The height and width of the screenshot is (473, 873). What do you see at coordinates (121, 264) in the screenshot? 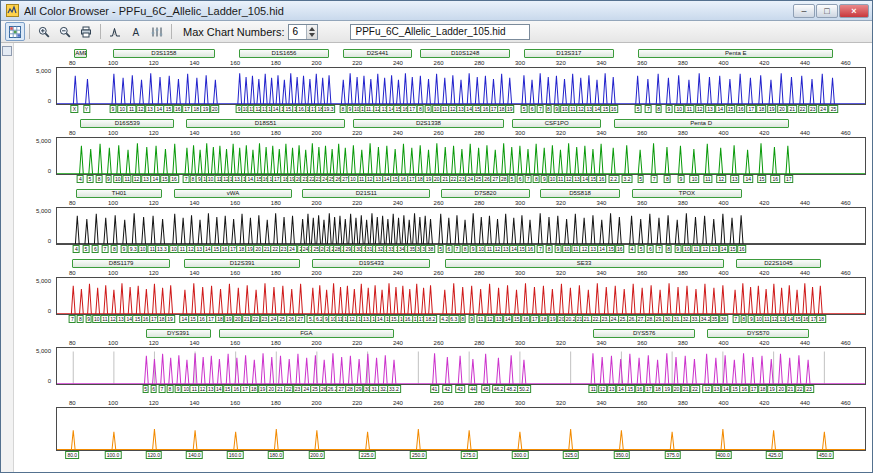
I see `marker-label-d8s1179: D8S1179` at bounding box center [121, 264].